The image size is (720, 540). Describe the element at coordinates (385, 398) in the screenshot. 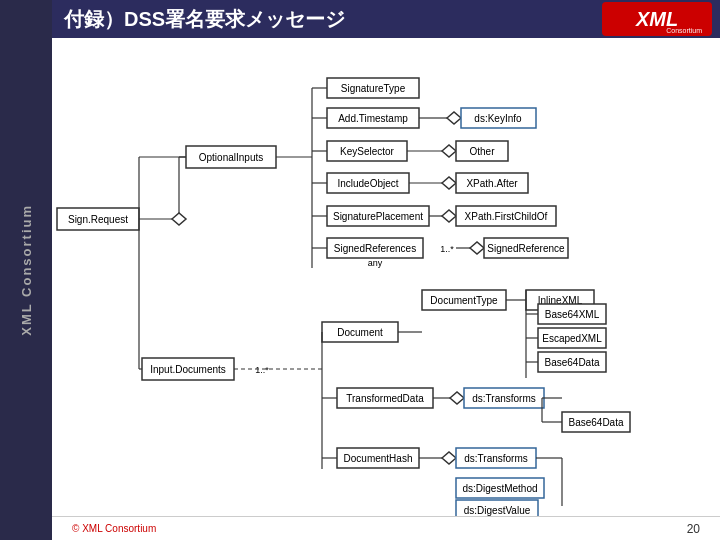

I see `svg-text: TransformedData` at that location.